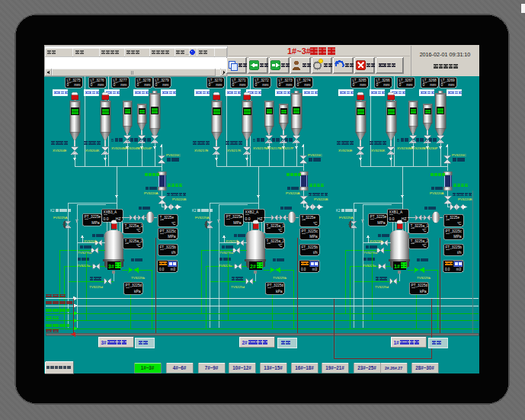 Image resolution: width=525 pixels, height=420 pixels. I want to click on svg-text: XV3204N, so click(133, 148).